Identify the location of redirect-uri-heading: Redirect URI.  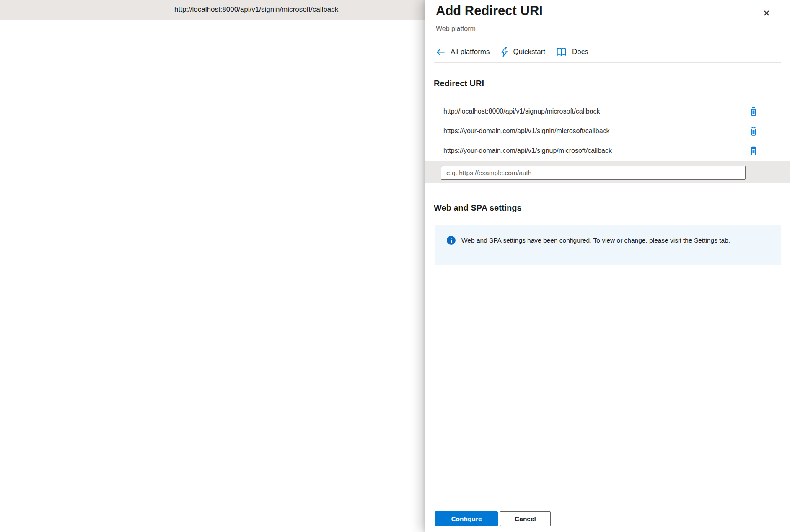
(459, 84).